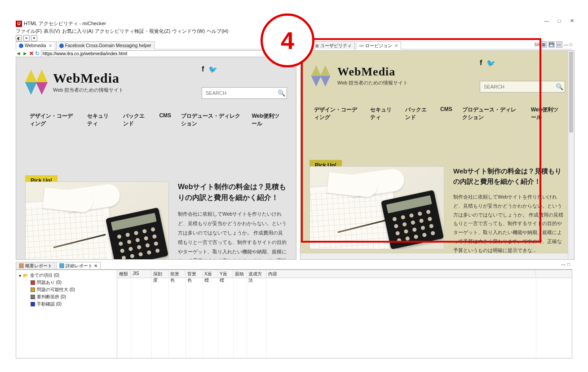  What do you see at coordinates (39, 266) in the screenshot?
I see `tab-label: 概要レポート` at bounding box center [39, 266].